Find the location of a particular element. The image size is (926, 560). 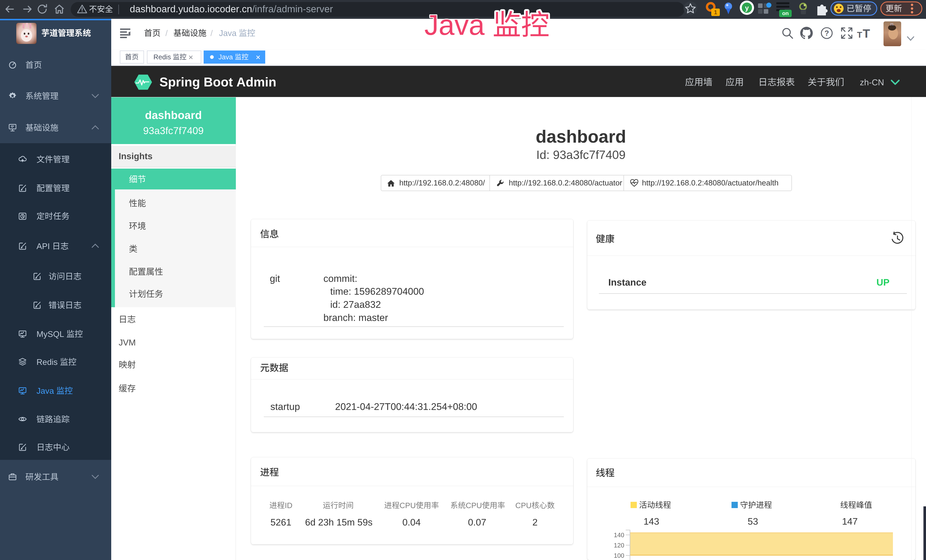

svg-text: y is located at coordinates (747, 8).